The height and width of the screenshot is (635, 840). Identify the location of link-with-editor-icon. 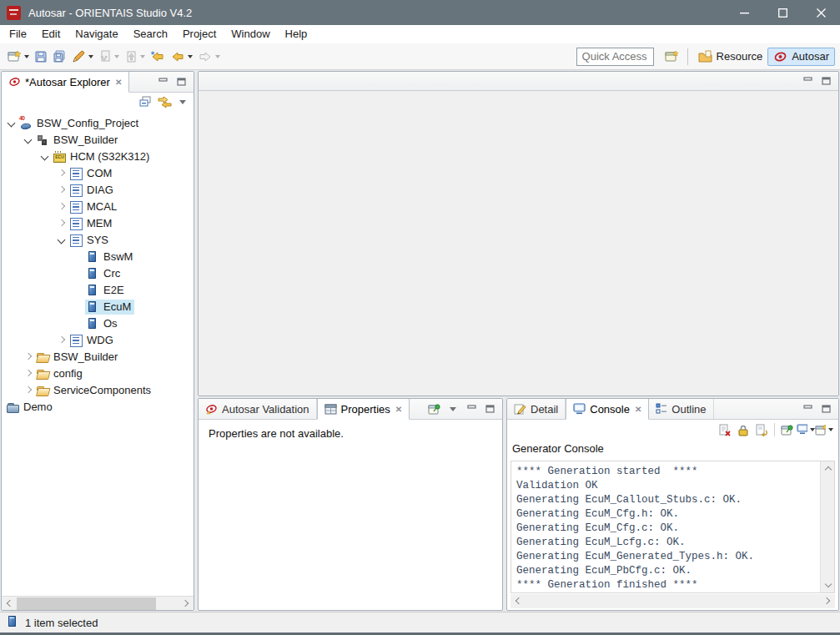
(164, 103).